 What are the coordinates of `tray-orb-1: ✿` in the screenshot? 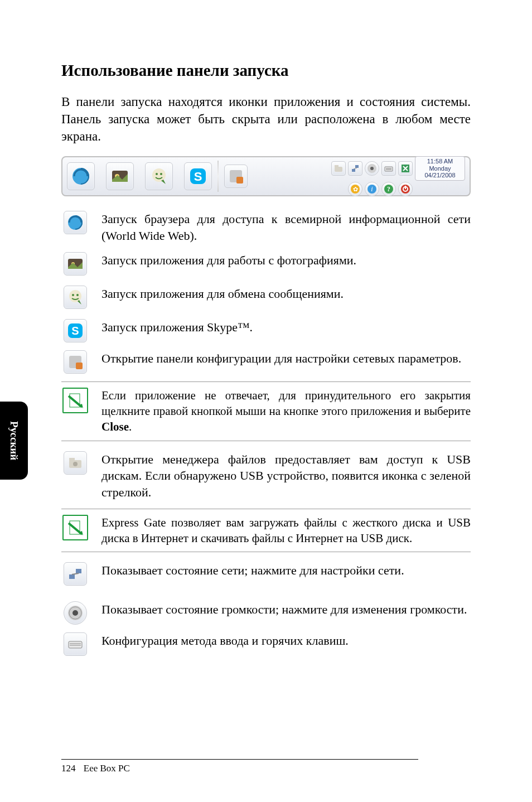 It's located at (355, 189).